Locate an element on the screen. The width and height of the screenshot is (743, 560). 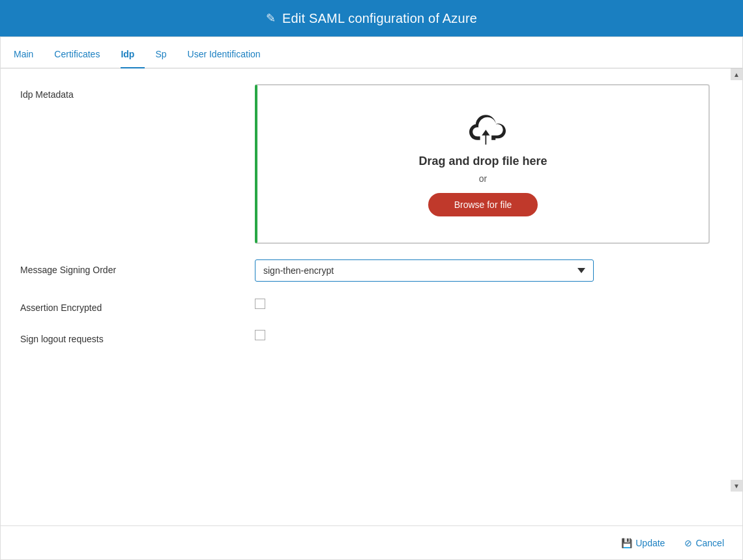
message-signing-order-control: sign-then-encrypt encrypt-then-sign is located at coordinates (482, 271).